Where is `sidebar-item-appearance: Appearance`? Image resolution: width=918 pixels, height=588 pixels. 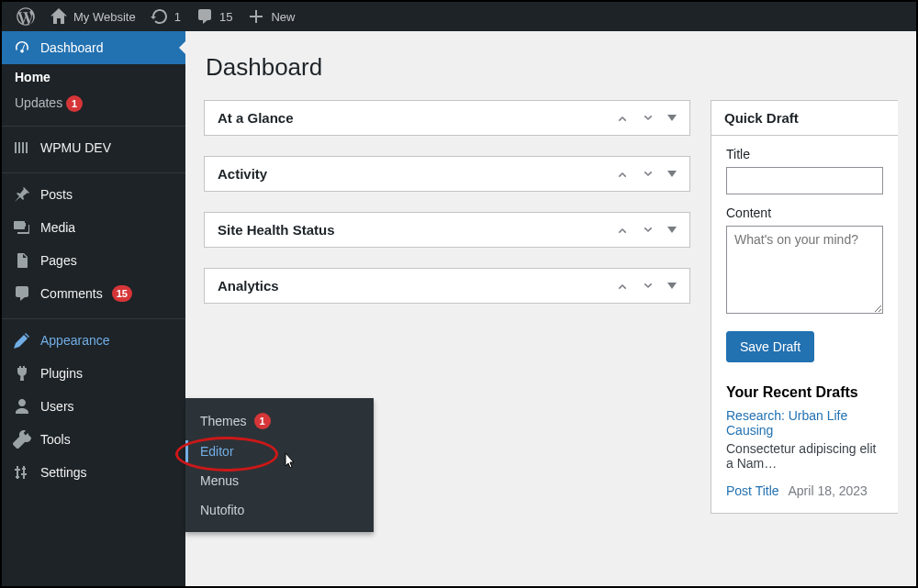 sidebar-item-appearance: Appearance is located at coordinates (94, 340).